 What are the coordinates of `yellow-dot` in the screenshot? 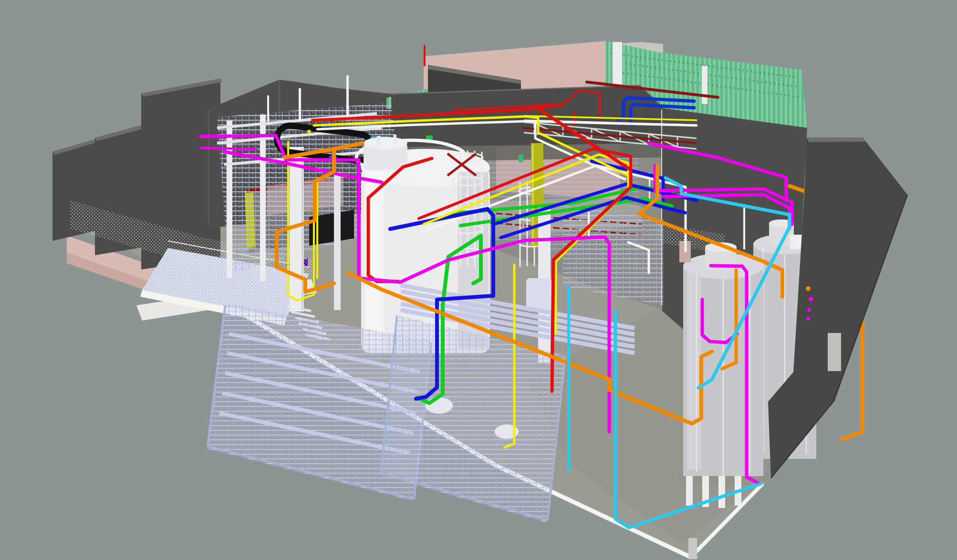 It's located at (309, 132).